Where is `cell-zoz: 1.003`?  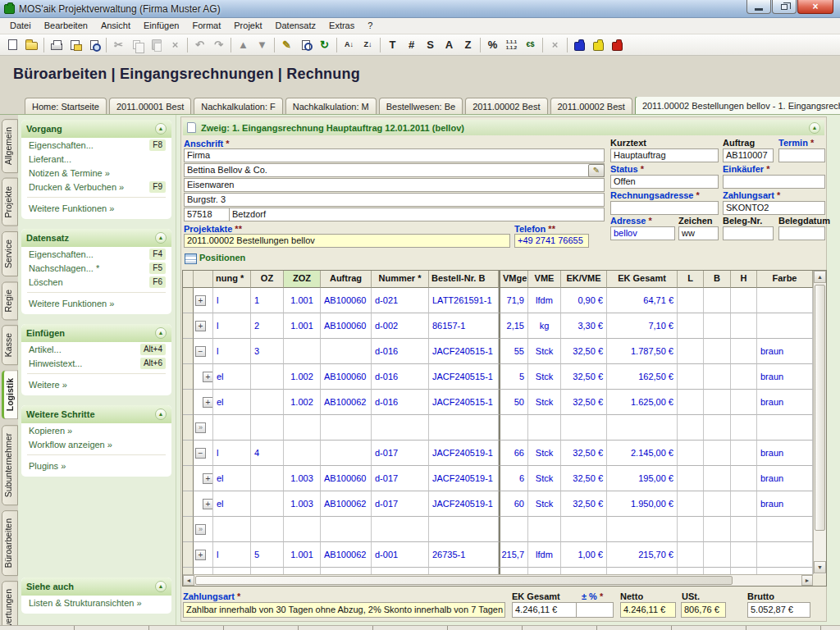
cell-zoz: 1.003 is located at coordinates (302, 504).